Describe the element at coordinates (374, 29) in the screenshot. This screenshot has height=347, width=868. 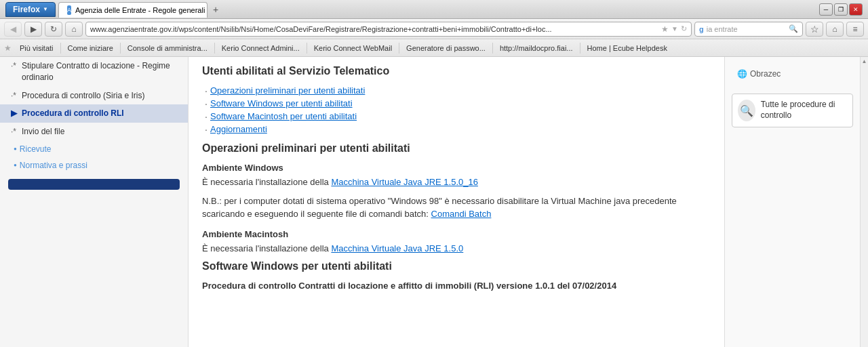
I see `url-text: www.agenziaentrate.gov.it/wps/content/Ns…` at that location.